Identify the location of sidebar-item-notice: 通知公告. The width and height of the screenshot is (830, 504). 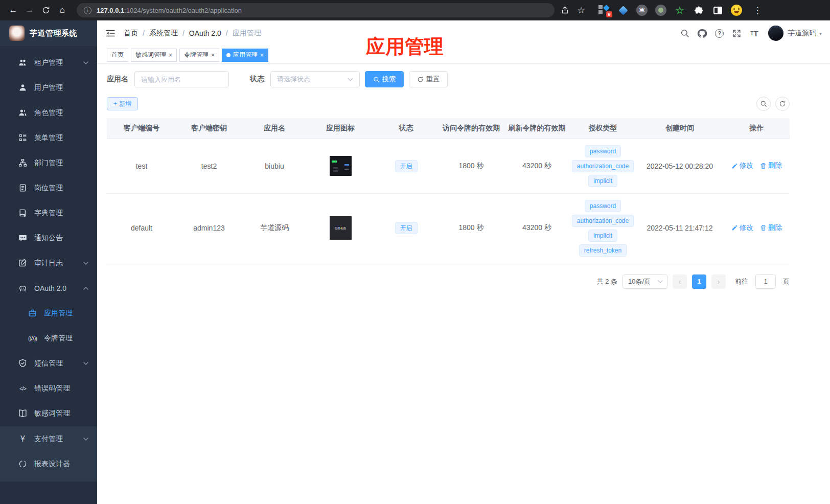
(49, 238).